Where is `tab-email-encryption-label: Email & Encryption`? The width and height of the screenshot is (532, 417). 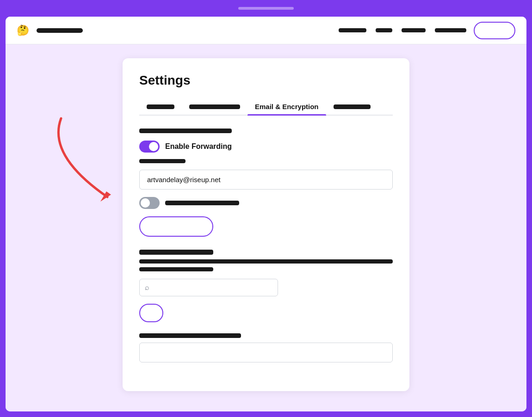
tab-email-encryption-label: Email & Encryption is located at coordinates (287, 106).